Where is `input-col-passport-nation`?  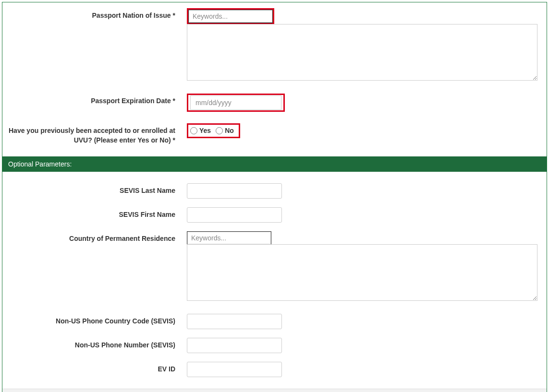
input-col-passport-nation is located at coordinates (365, 45).